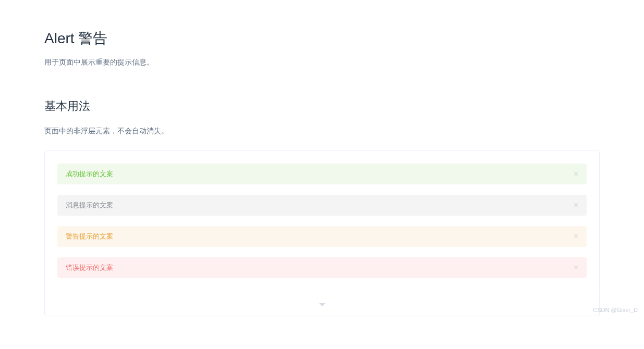 This screenshot has width=644, height=349. I want to click on alert-info-text: 消息提示的文案, so click(90, 205).